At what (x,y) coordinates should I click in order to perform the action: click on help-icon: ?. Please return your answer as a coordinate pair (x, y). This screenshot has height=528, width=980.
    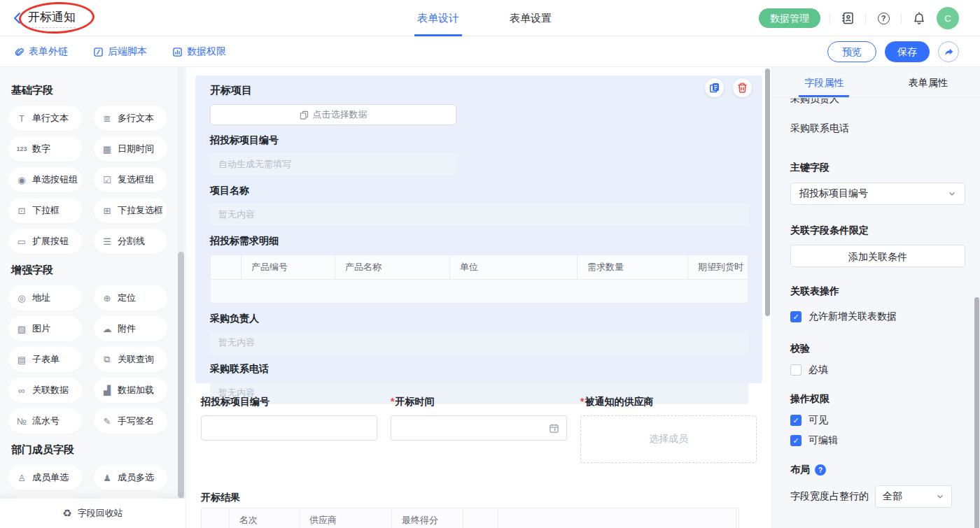
    Looking at the image, I should click on (883, 18).